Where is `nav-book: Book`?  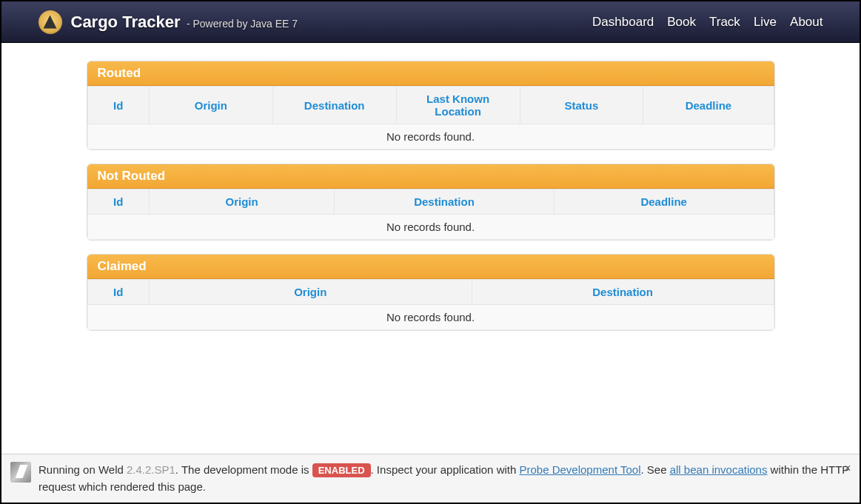 nav-book: Book is located at coordinates (681, 22).